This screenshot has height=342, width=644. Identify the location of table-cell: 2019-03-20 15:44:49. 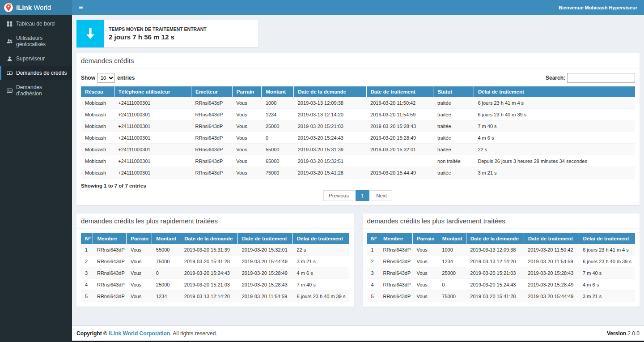
(266, 261).